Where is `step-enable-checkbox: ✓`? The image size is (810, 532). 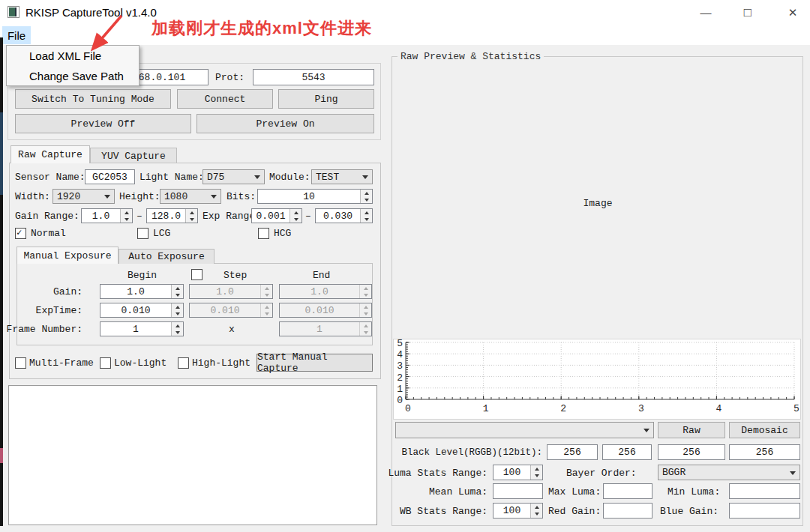
step-enable-checkbox: ✓ is located at coordinates (196, 274).